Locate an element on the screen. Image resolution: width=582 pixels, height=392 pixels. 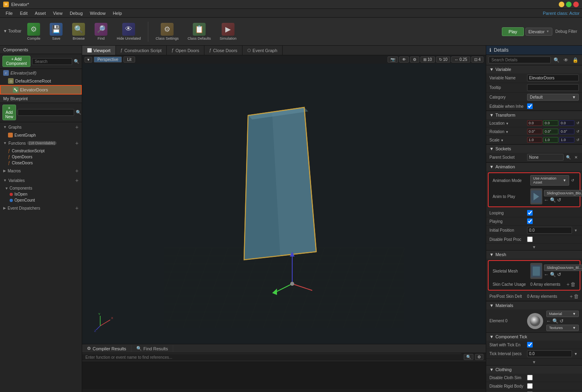
class-defaults-button: 📋 Class Defaults is located at coordinates (199, 32).